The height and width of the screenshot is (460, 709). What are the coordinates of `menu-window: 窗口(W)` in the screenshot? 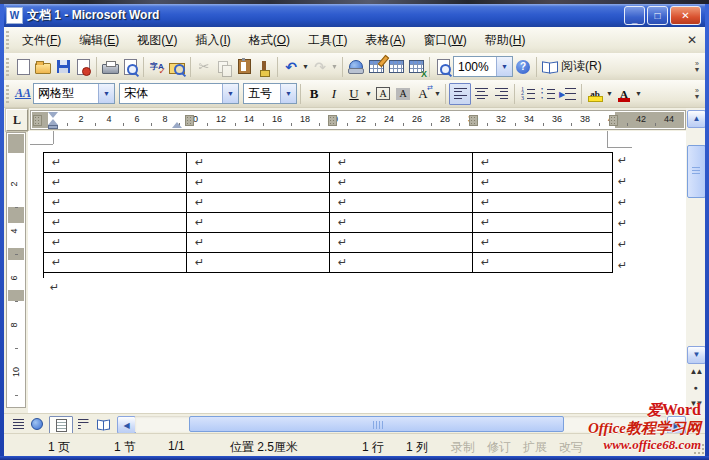 It's located at (444, 40).